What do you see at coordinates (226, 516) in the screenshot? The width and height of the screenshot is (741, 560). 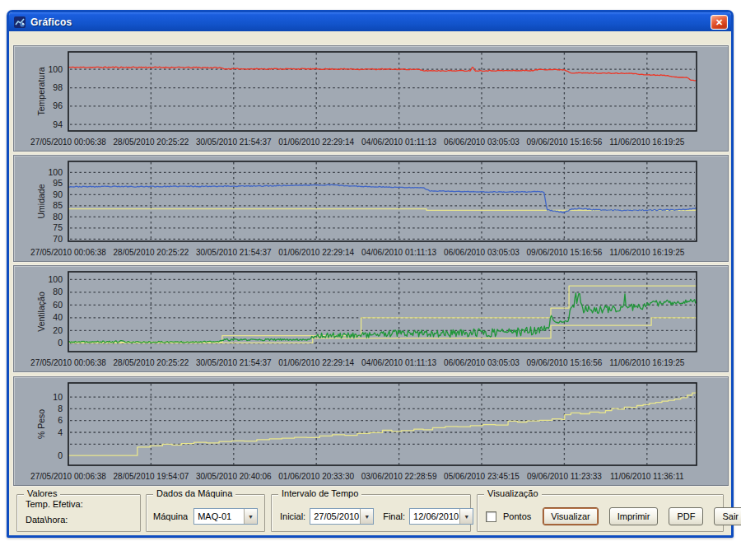 I see `maquina-select: MAQ-01 ▼` at bounding box center [226, 516].